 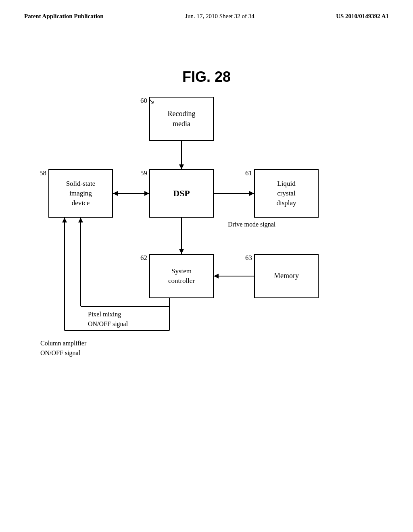 I want to click on ref-63: 63, so click(x=248, y=258).